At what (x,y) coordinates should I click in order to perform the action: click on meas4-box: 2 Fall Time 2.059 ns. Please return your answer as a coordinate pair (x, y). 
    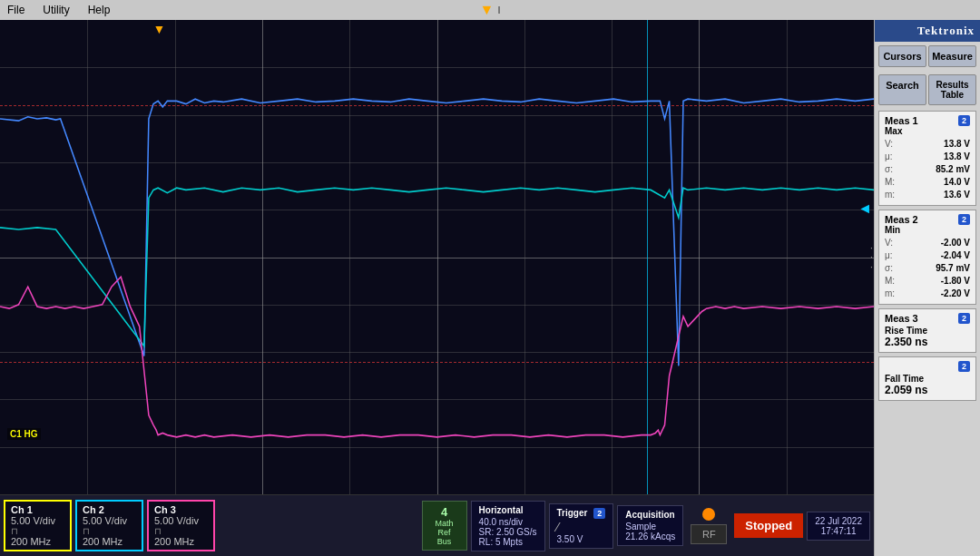
    Looking at the image, I should click on (927, 379).